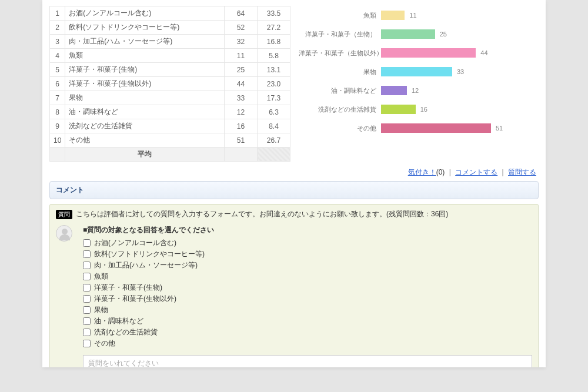  What do you see at coordinates (171, 28) in the screenshot?
I see `table-row: 2飲料(ソフトドリンクやコーヒー等)5227.2` at bounding box center [171, 28].